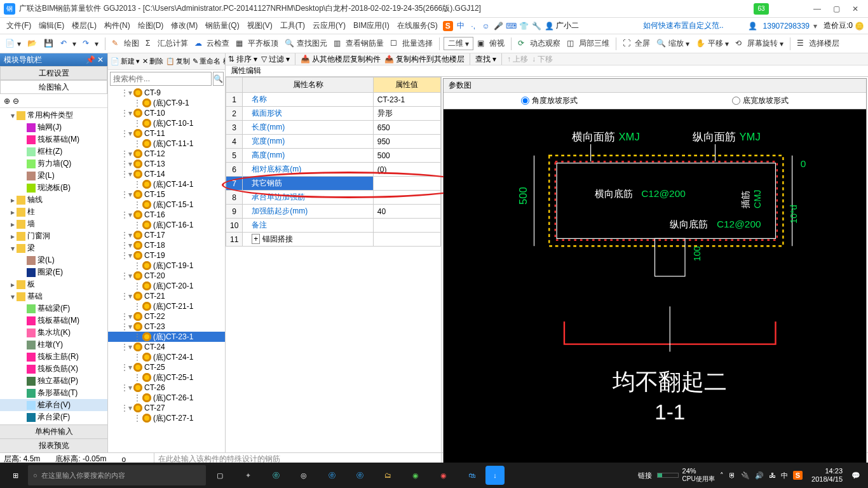  Describe the element at coordinates (53, 164) in the screenshot. I see `nav-item: 剪力墙(Q)` at that location.